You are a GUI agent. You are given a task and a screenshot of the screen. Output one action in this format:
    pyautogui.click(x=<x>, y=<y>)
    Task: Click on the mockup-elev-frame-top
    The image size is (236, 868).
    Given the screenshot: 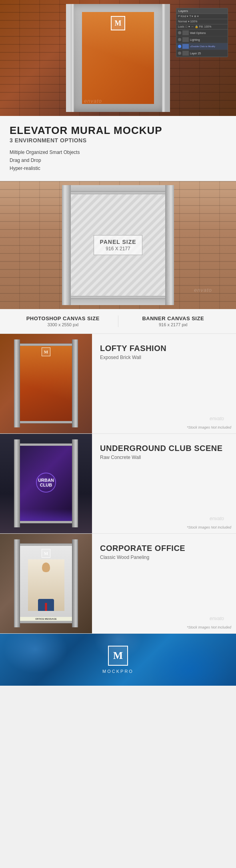 What is the action you would take?
    pyautogui.click(x=118, y=188)
    